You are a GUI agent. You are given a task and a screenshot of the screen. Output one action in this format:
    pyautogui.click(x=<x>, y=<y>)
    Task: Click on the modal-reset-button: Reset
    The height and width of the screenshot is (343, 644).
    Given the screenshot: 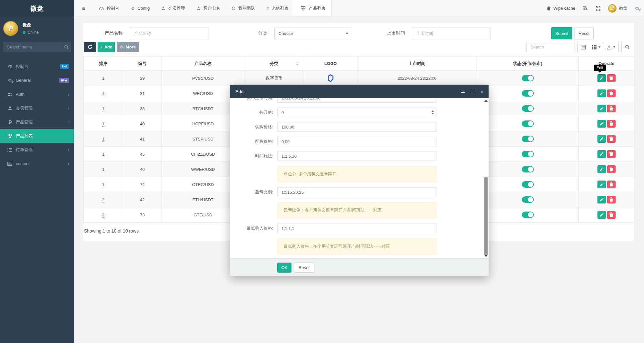 What is the action you would take?
    pyautogui.click(x=304, y=267)
    